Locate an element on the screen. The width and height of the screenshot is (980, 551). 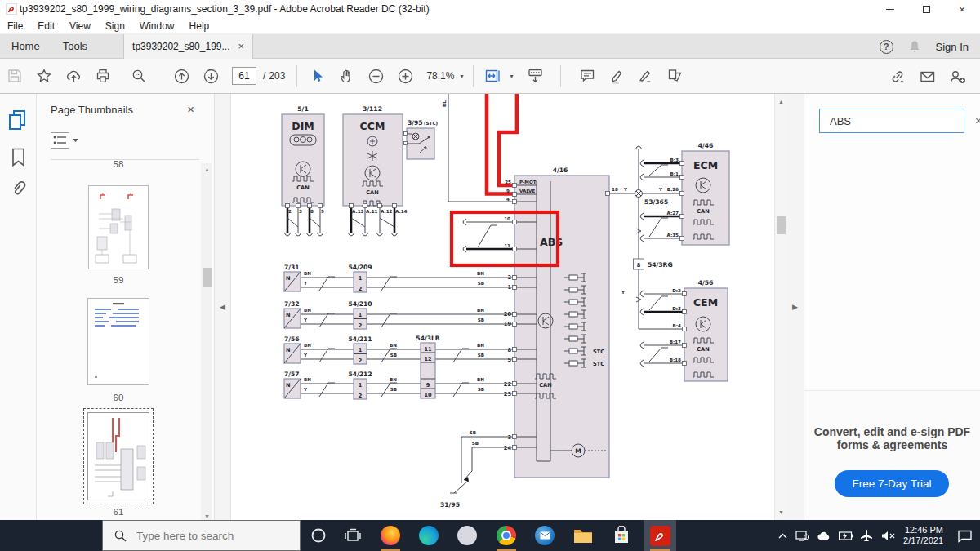
svg-text: Y is located at coordinates (623, 292).